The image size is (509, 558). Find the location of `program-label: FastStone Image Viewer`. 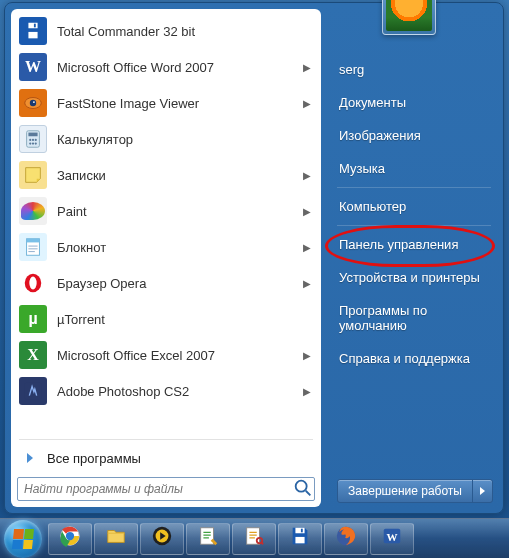

program-label: FastStone Image Viewer is located at coordinates (180, 104).